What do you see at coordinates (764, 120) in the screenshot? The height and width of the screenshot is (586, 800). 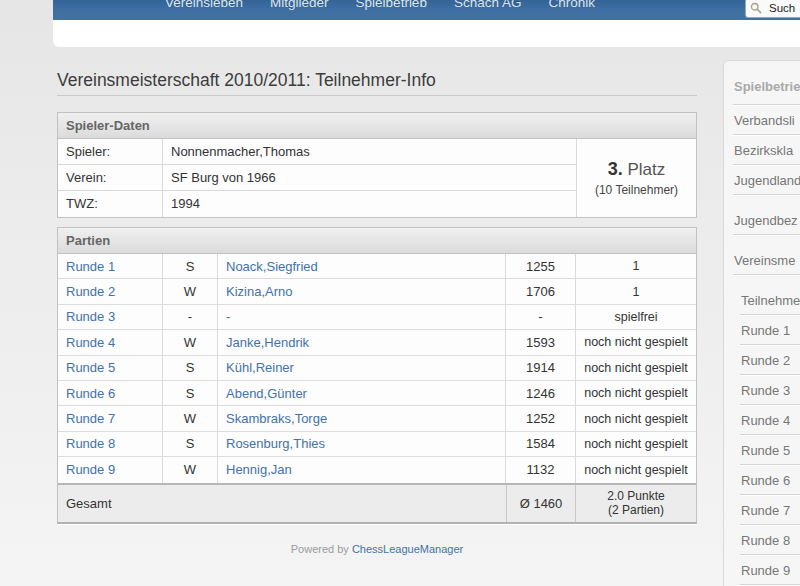 I see `sidebar-item-label: Verbandsli` at bounding box center [764, 120].